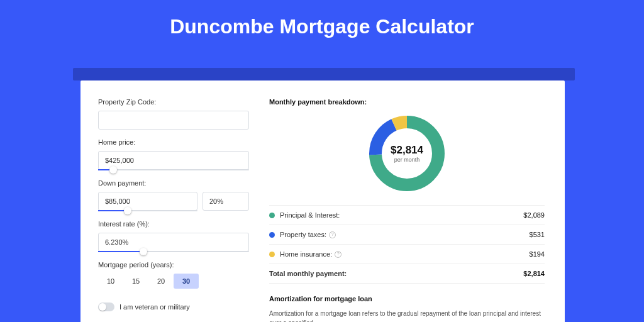 Image resolution: width=644 pixels, height=322 pixels. Describe the element at coordinates (324, 74) in the screenshot. I see `panel-shadow` at that location.